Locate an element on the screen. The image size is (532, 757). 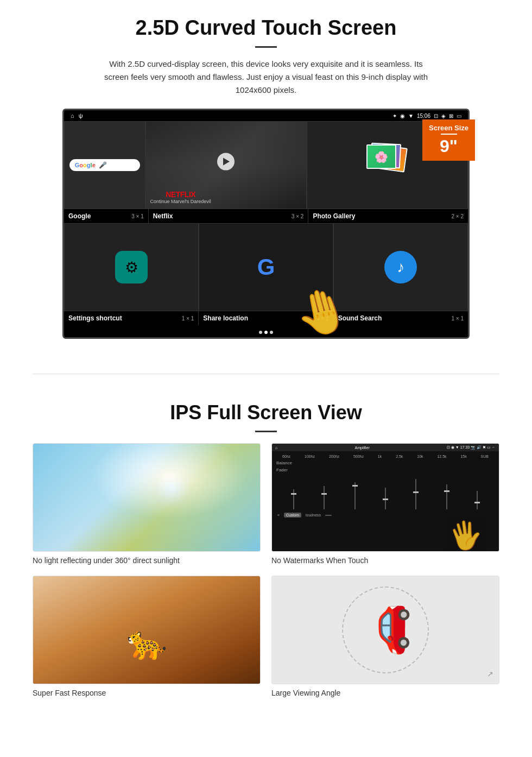
music-icon-bg: ♪ is located at coordinates (401, 267).